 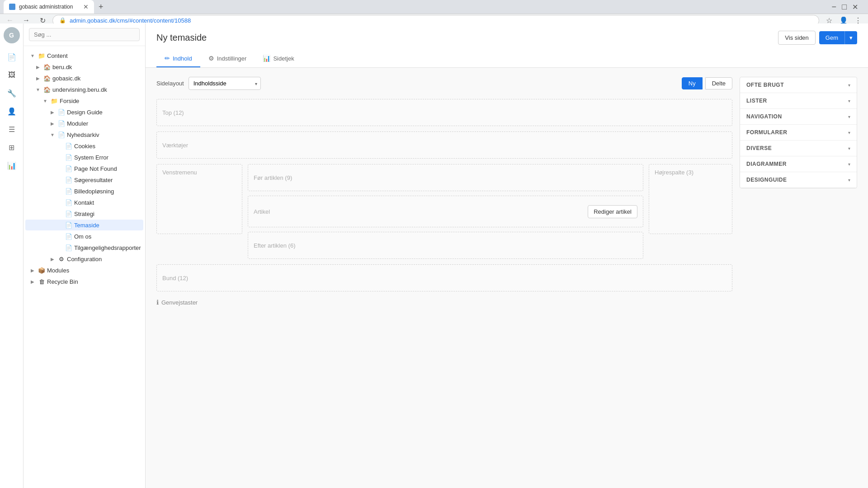 What do you see at coordinates (849, 164) in the screenshot?
I see `chevron-icon-diagrammer: ▾` at bounding box center [849, 164].